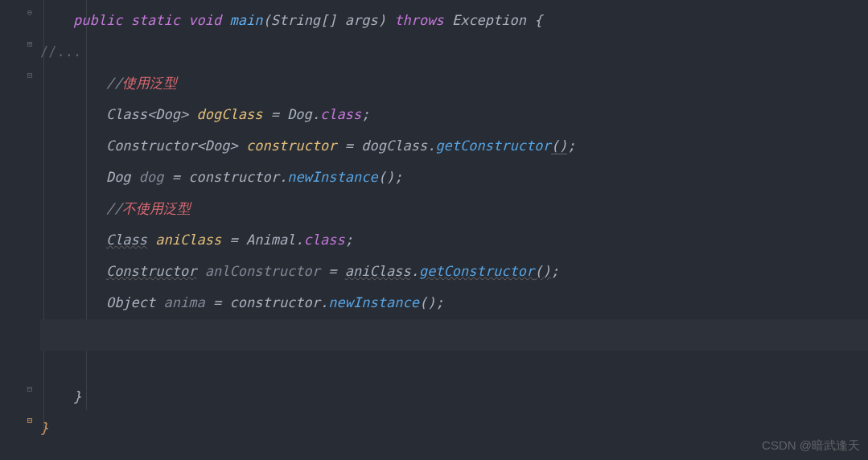 This screenshot has height=460, width=868. Describe the element at coordinates (811, 446) in the screenshot. I see `watermark: CSDN @暗武逢天` at that location.